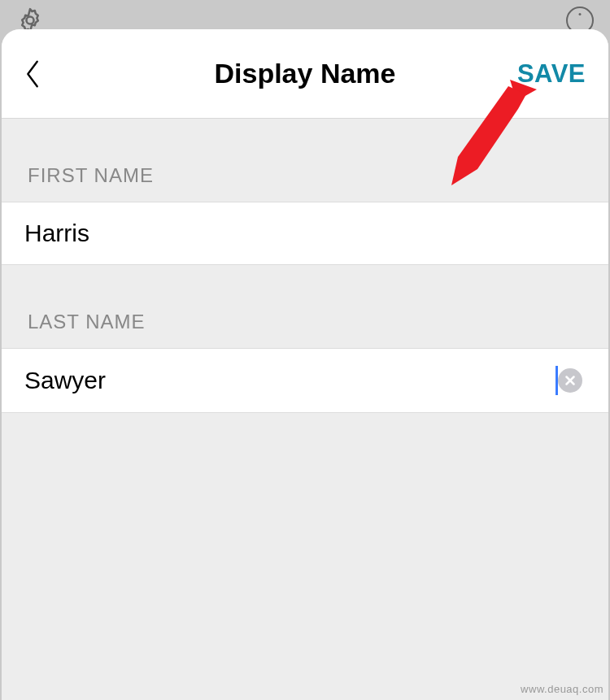  Describe the element at coordinates (33, 74) in the screenshot. I see `chevron-left-icon` at that location.